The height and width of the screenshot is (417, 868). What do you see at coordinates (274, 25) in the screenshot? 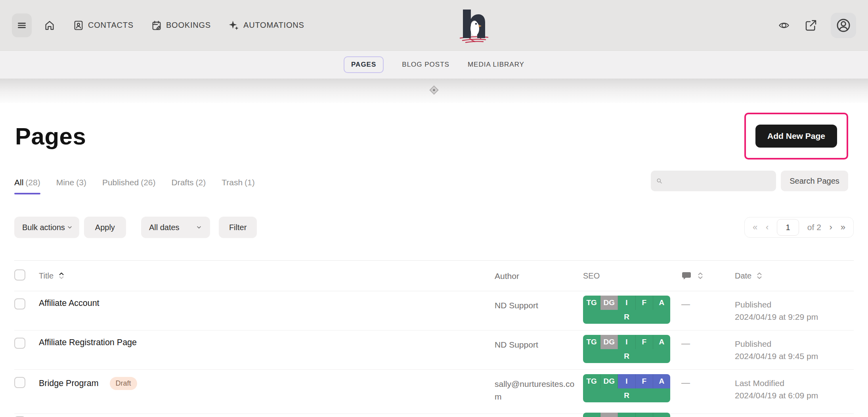
I see `nav-automations-label: AUTOMATIONS` at bounding box center [274, 25].